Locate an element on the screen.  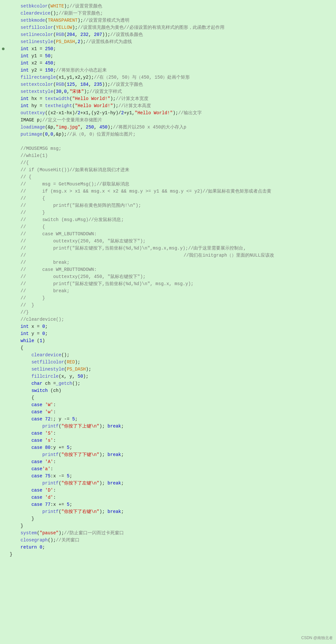
code-line: // case WM_LBUTTONDOWN: is located at coordinates (168, 234).